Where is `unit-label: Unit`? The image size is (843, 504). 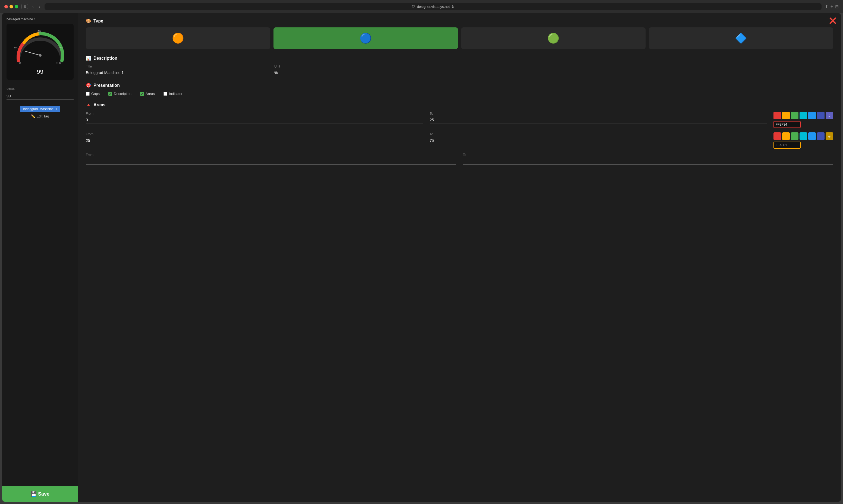
unit-label: Unit is located at coordinates (365, 67).